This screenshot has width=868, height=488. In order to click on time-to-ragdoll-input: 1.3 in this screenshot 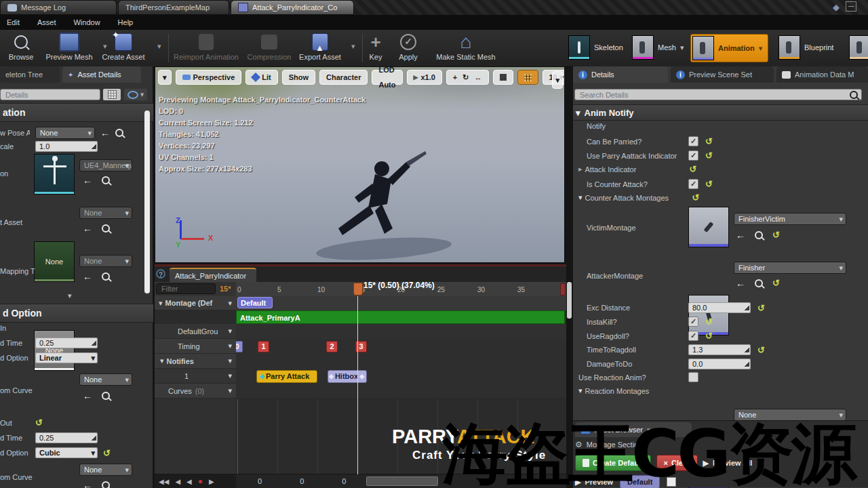, I will do `click(719, 350)`.